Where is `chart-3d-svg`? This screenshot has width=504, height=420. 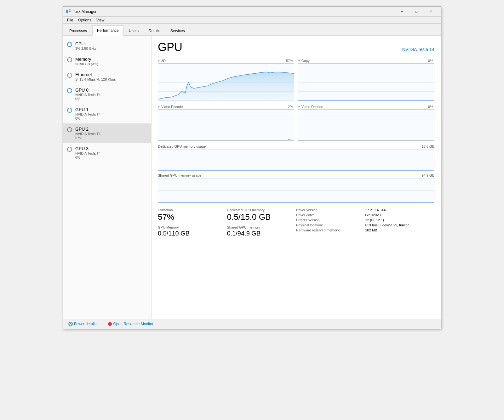
chart-3d-svg is located at coordinates (226, 82).